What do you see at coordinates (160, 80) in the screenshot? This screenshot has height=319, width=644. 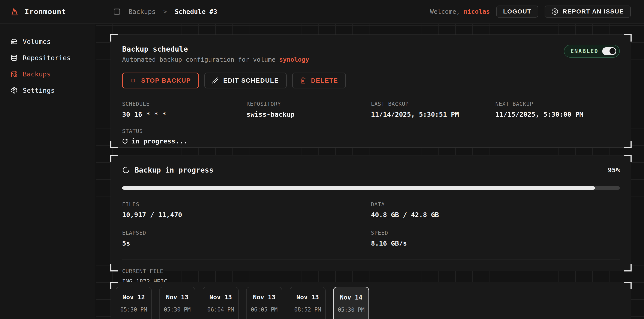 I see `stop-backup-button: STOP BACKUP` at bounding box center [160, 80].